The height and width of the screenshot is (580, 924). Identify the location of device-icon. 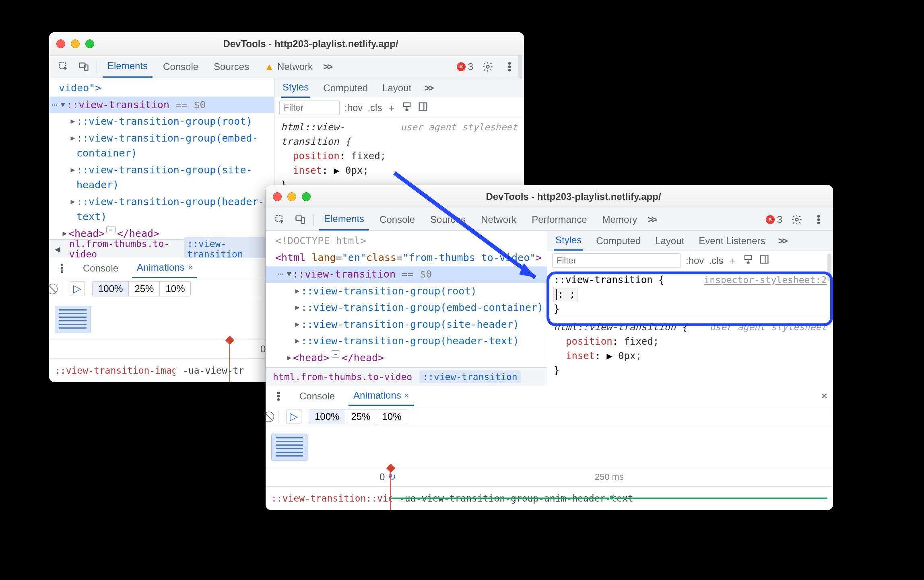
(84, 67).